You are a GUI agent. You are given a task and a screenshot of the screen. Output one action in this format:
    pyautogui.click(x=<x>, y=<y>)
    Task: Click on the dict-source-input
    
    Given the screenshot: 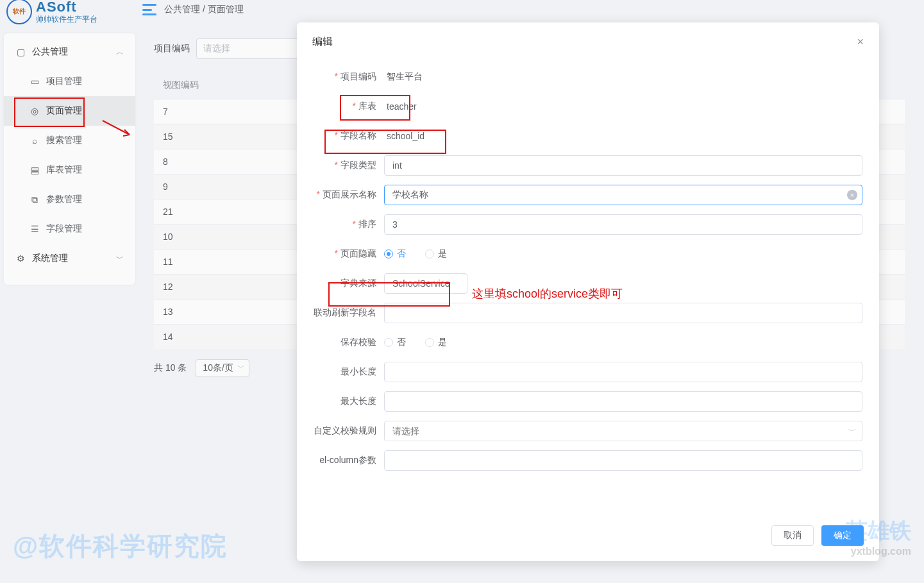 What is the action you would take?
    pyautogui.click(x=426, y=283)
    